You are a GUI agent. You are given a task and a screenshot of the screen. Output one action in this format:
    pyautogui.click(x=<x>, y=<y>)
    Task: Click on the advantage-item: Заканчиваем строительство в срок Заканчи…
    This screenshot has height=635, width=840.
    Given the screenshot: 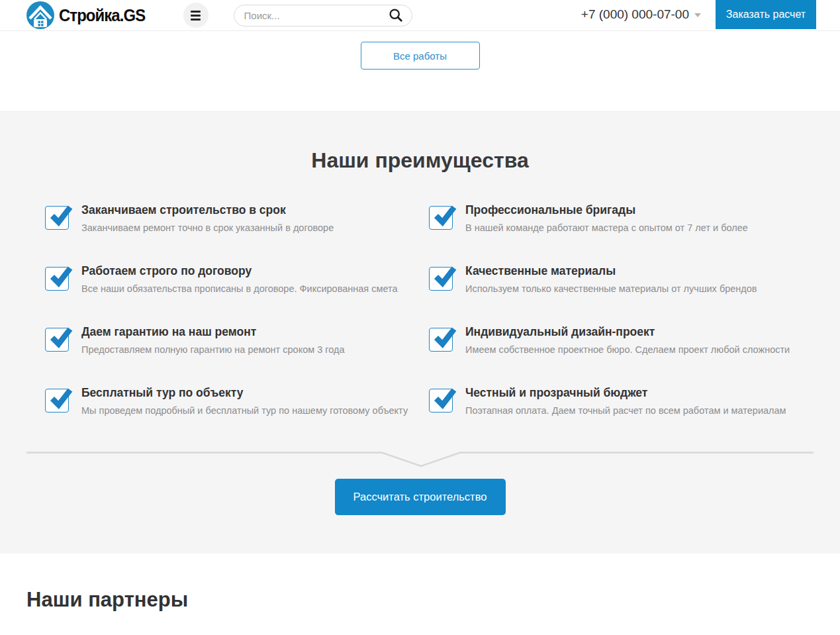 What is the action you would take?
    pyautogui.click(x=237, y=224)
    